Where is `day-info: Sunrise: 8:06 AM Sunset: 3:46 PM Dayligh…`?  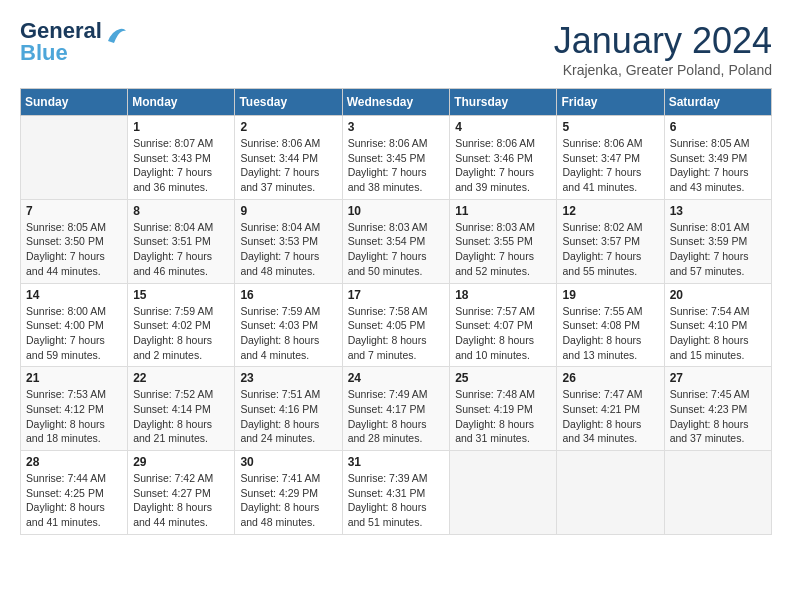
day-info: Sunrise: 8:06 AM Sunset: 3:46 PM Dayligh… is located at coordinates (503, 166).